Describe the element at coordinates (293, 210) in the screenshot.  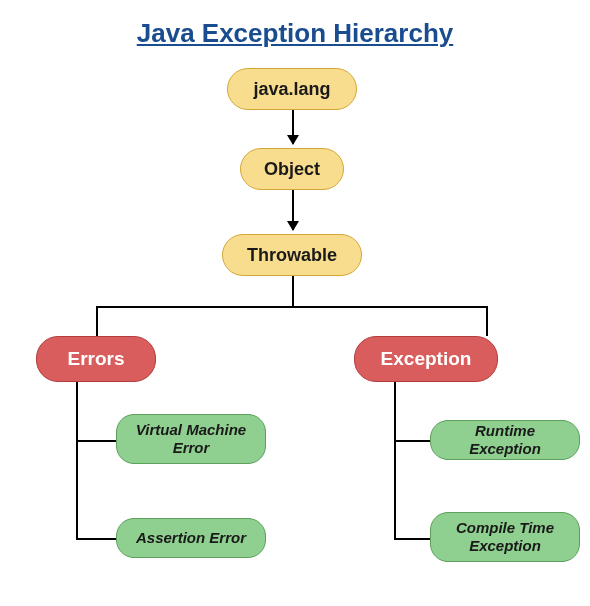
I see `arrow-object-throwable` at that location.